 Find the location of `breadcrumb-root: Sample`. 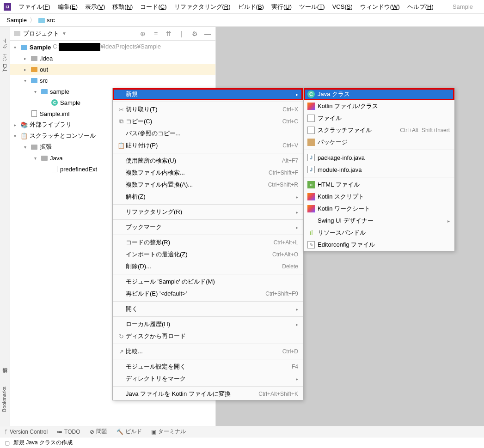

breadcrumb-root: Sample is located at coordinates (17, 20).